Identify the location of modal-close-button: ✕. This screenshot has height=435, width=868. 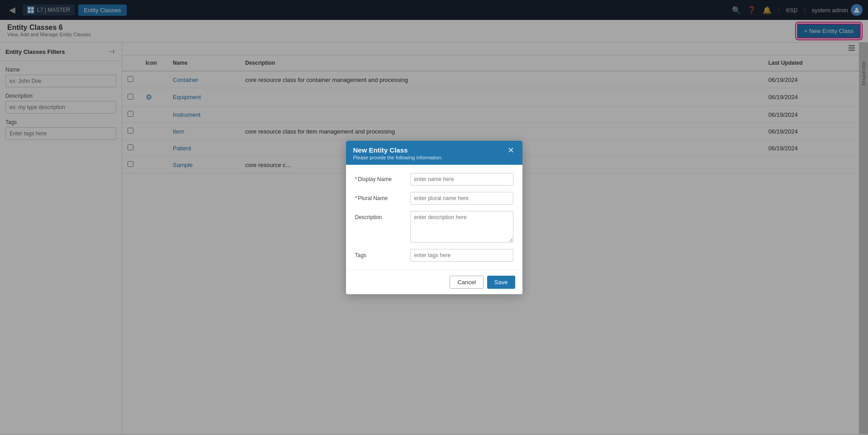
(511, 150).